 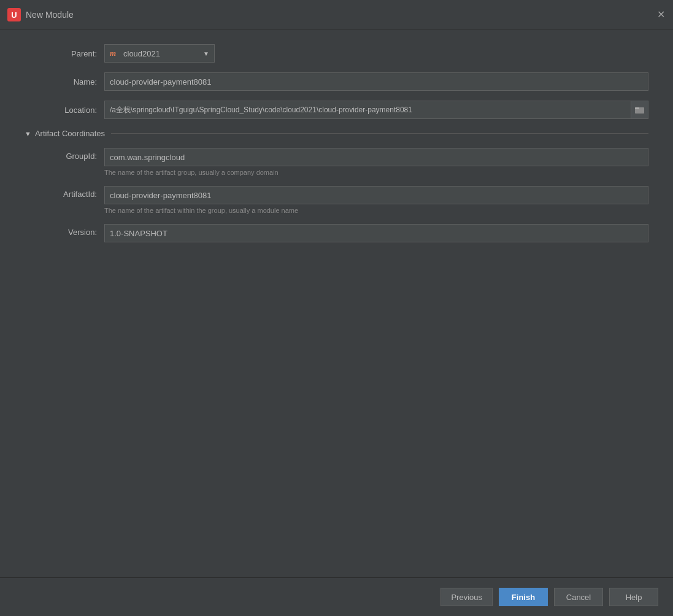 What do you see at coordinates (634, 597) in the screenshot?
I see `help-button: Help` at bounding box center [634, 597].